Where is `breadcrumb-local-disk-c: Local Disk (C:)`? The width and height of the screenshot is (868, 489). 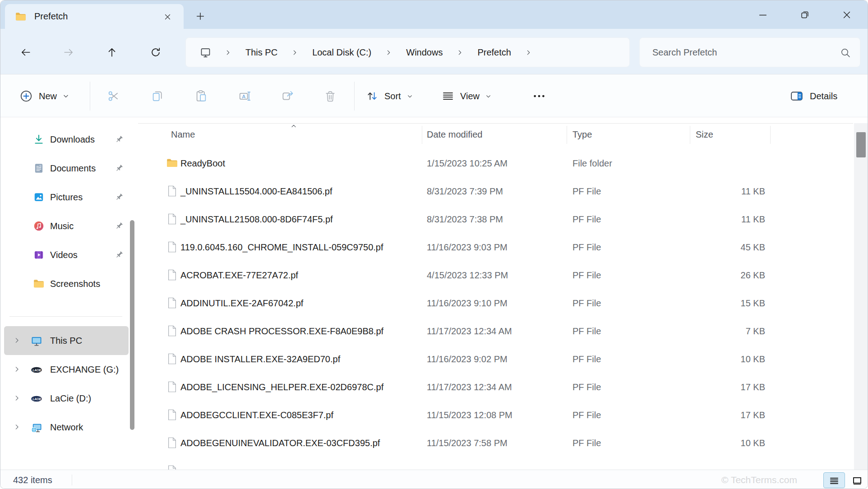 breadcrumb-local-disk-c: Local Disk (C:) is located at coordinates (342, 52).